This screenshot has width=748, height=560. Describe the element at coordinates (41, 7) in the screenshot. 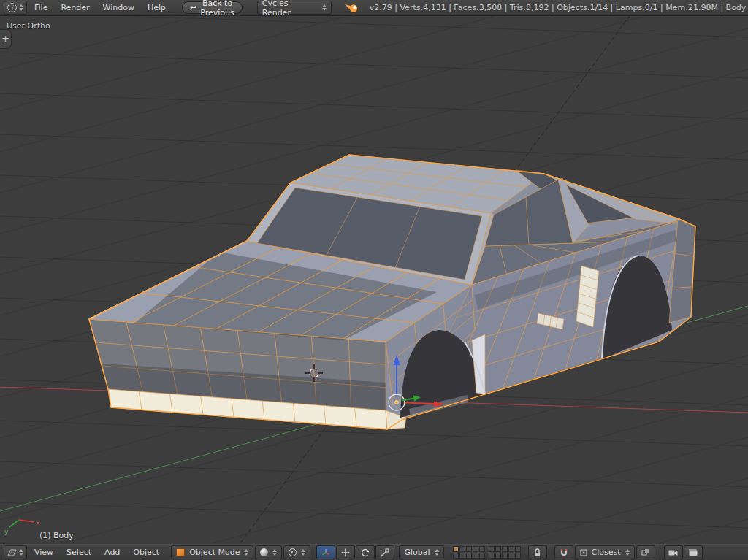

I see `menu-file: File` at that location.